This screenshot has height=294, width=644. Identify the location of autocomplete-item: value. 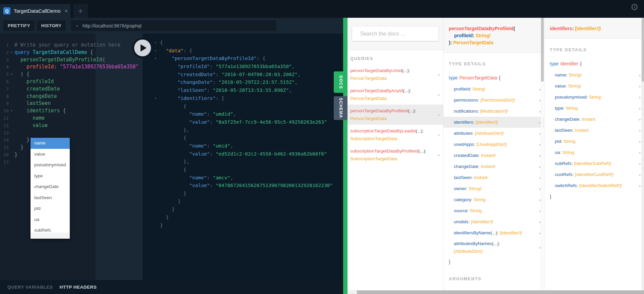
(50, 154).